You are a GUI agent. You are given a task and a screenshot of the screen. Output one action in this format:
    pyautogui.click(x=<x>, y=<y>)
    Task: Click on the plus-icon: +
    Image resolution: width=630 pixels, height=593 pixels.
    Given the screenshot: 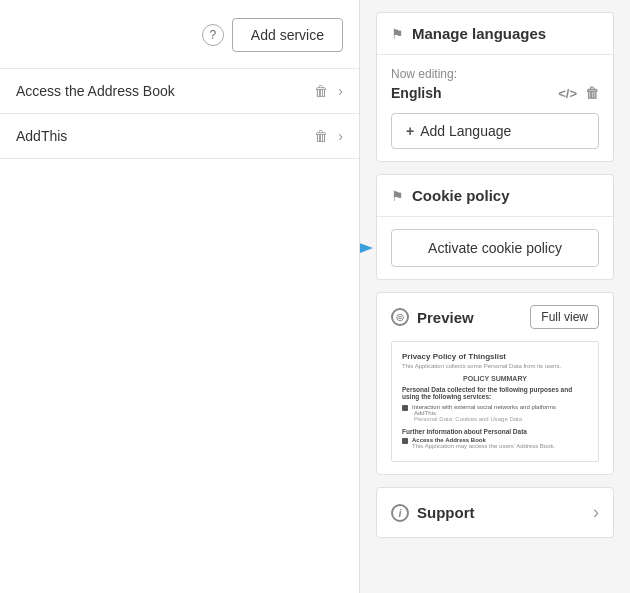 What is the action you would take?
    pyautogui.click(x=410, y=131)
    